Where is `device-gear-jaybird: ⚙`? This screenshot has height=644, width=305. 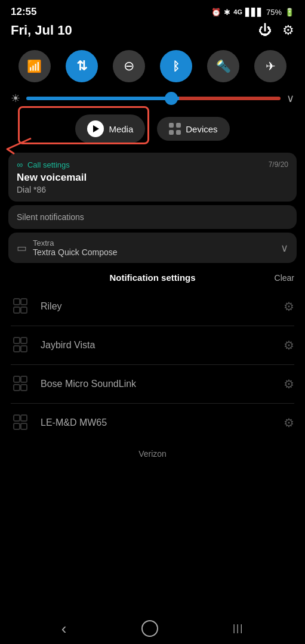
device-gear-jaybird: ⚙ is located at coordinates (289, 345).